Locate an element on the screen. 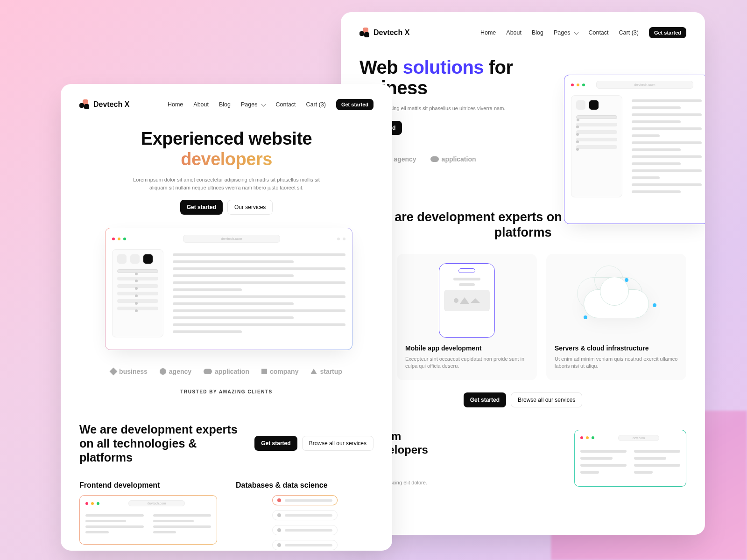 Image resolution: width=747 pixels, height=560 pixels. navbar: Devtech X Home About Blog Pages Contact … is located at coordinates (523, 33).